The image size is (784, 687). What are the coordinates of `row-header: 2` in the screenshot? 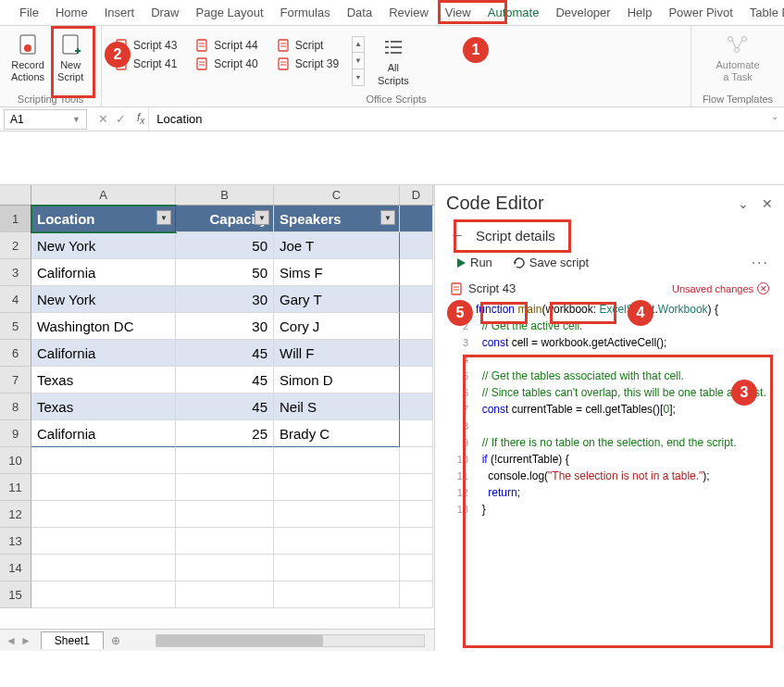 It's located at (16, 246).